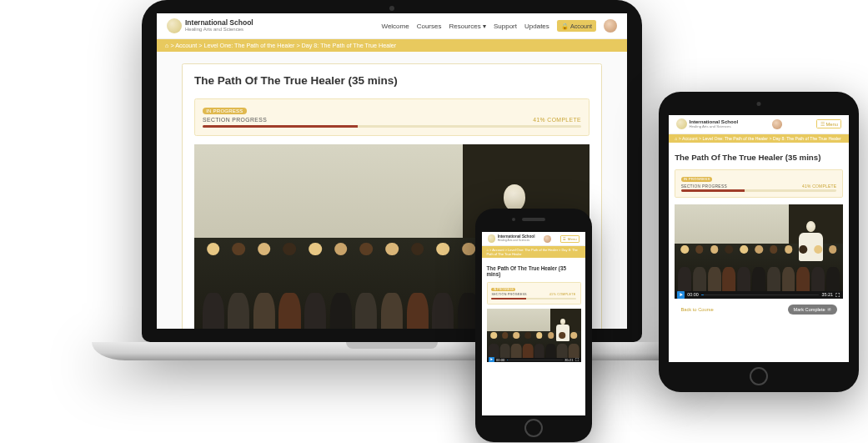  Describe the element at coordinates (557, 120) in the screenshot. I see `progress-percent: 41% COMPLETE` at that location.